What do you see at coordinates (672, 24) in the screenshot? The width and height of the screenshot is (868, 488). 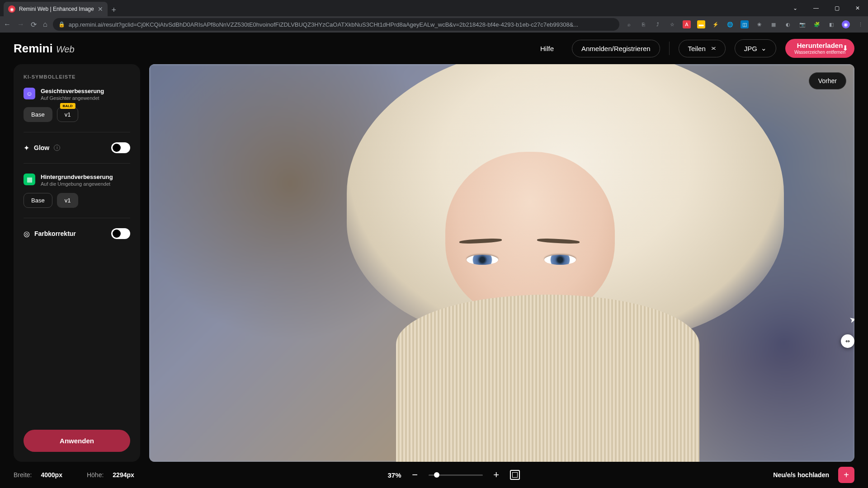 I see `star-icon: ☆` at bounding box center [672, 24].